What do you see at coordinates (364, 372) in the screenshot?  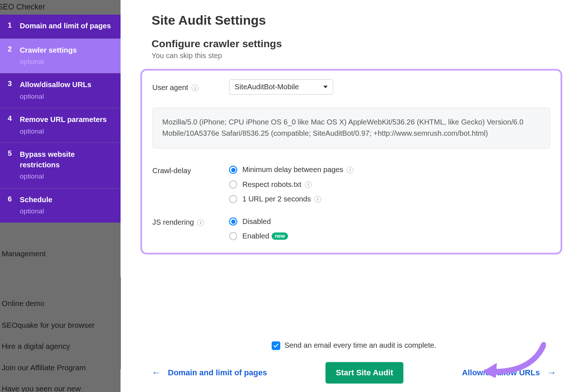 I see `start-site-audit-button: Start Site Audit` at bounding box center [364, 372].